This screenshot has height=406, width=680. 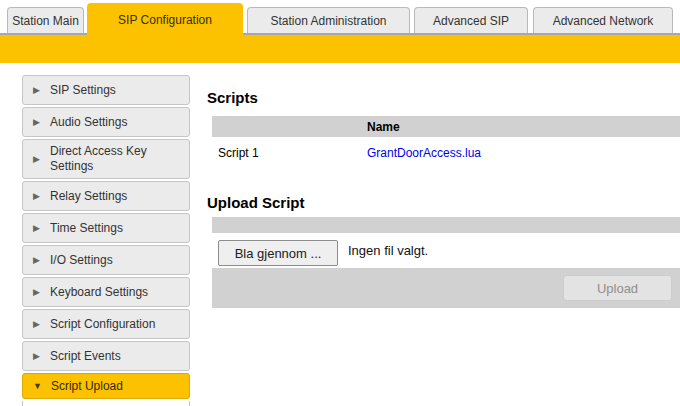 What do you see at coordinates (102, 324) in the screenshot?
I see `sidebar-item-label: Script Configuration` at bounding box center [102, 324].